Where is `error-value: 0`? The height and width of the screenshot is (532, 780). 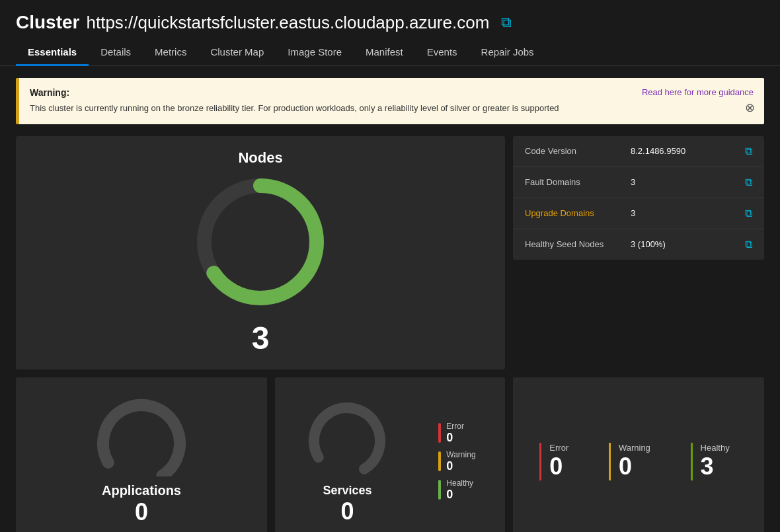 error-value: 0 is located at coordinates (455, 437).